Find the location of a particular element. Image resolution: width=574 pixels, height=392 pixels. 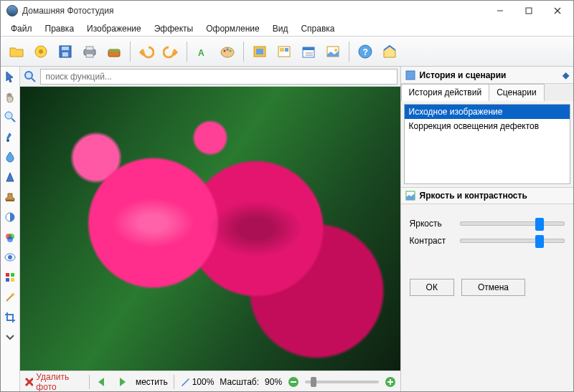

ruler-icon is located at coordinates (185, 382).